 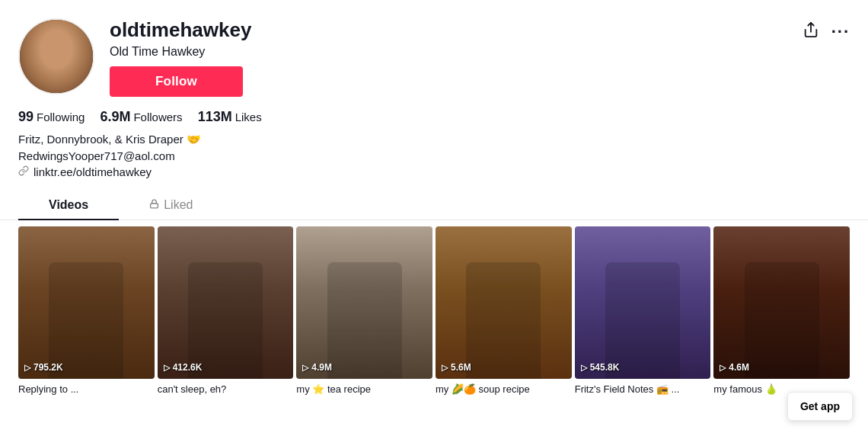 What do you see at coordinates (317, 367) in the screenshot?
I see `view-count-overlay: ▷4.9M` at bounding box center [317, 367].